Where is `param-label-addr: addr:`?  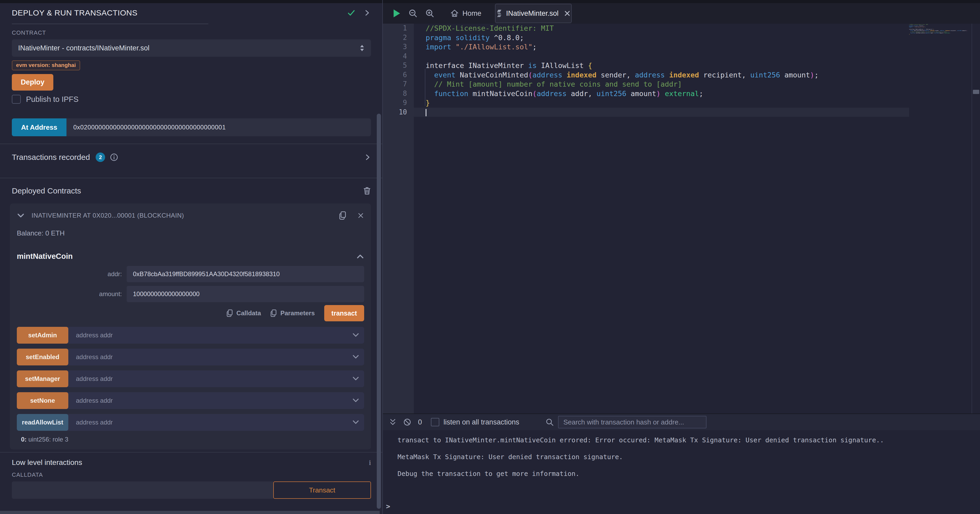 param-label-addr: addr: is located at coordinates (72, 274).